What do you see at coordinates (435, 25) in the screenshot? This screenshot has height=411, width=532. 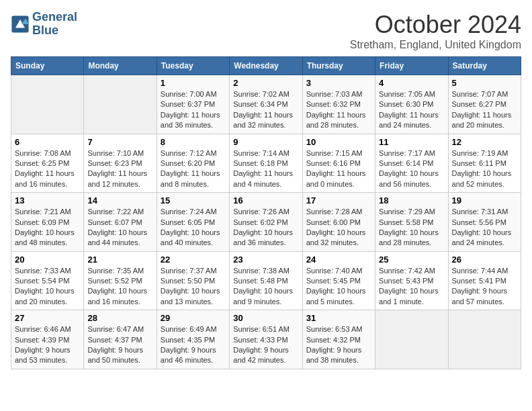 I see `month-title: October 2024` at bounding box center [435, 25].